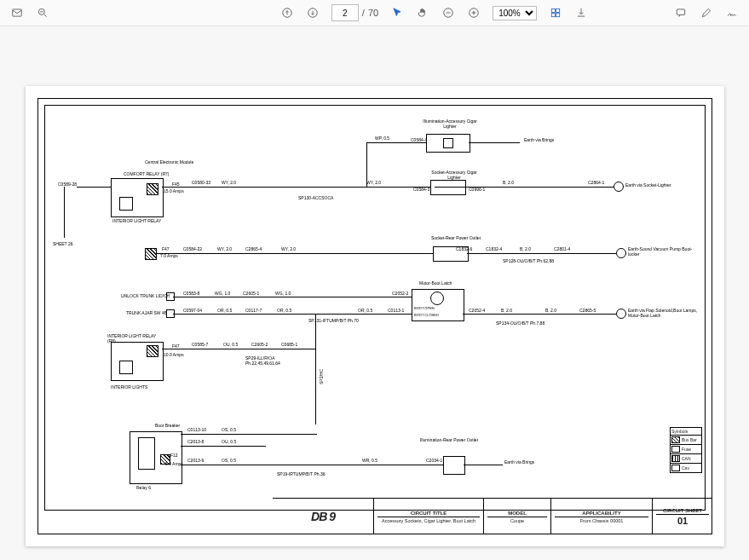 The width and height of the screenshot is (749, 560). Describe the element at coordinates (448, 143) in the screenshot. I see `lamp-sym` at that location.